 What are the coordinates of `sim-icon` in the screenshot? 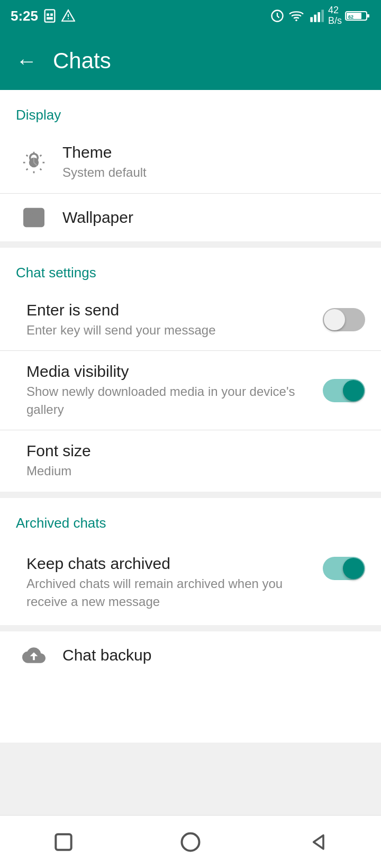 It's located at (50, 16).